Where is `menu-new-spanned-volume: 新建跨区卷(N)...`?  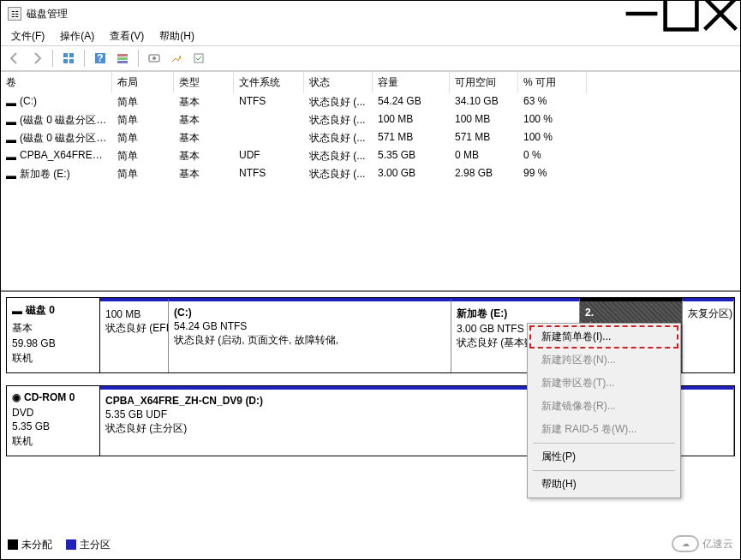
menu-new-spanned-volume: 新建跨区卷(N)... is located at coordinates (604, 360).